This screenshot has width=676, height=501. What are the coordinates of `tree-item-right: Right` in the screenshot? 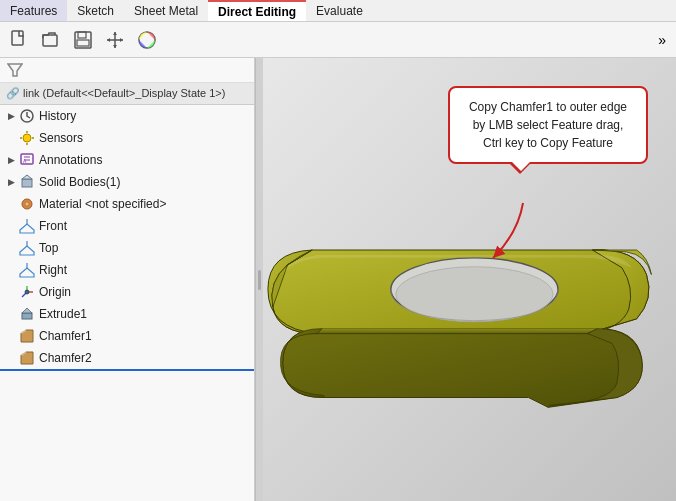 It's located at (127, 270).